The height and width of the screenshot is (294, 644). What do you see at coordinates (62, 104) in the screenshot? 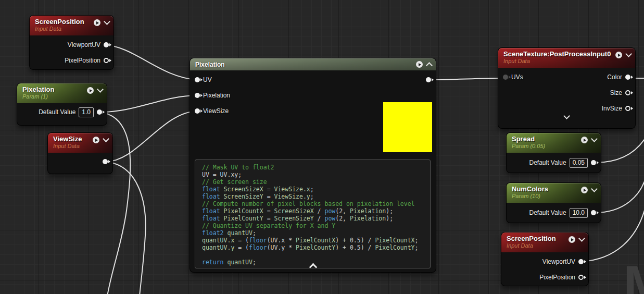
I see `node-pixelation-param: Pixelation Param (1) Default Value 1.0` at bounding box center [62, 104].